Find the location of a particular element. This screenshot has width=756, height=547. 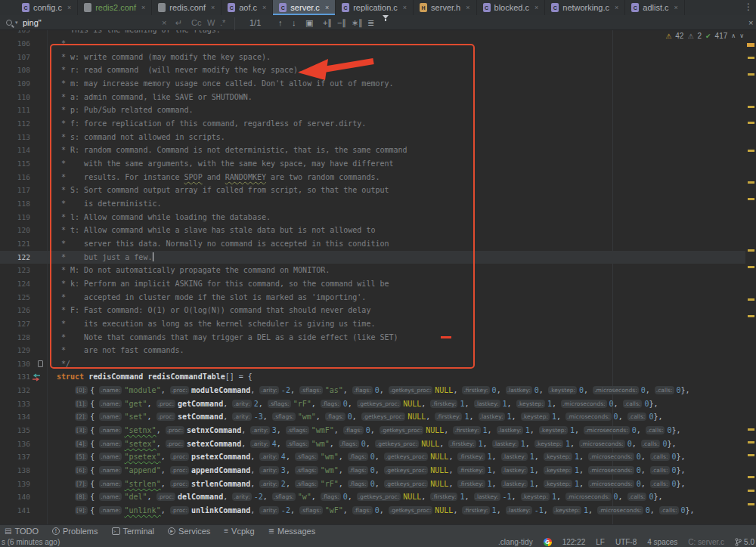

toolwindow-services: ▸Services is located at coordinates (189, 531).